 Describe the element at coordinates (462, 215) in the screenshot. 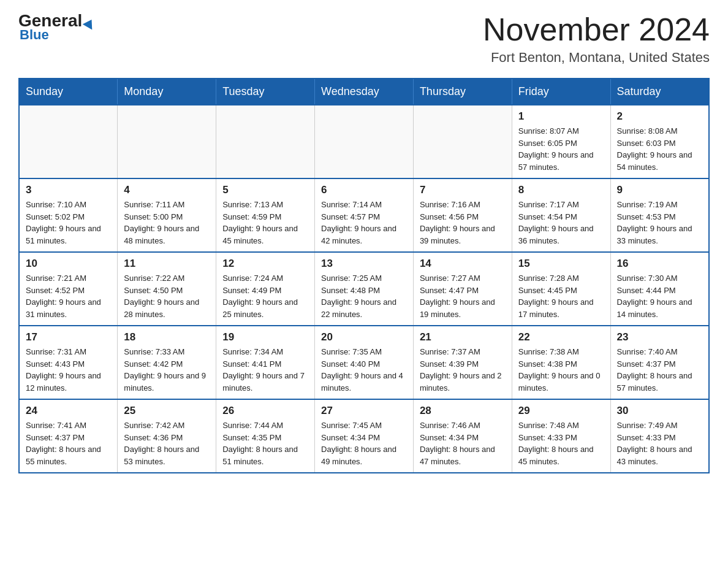

I see `calendar-cell-w2-d5: 7Sunrise: 7:16 AM Sunset: 4:56 PM Daylig…` at that location.